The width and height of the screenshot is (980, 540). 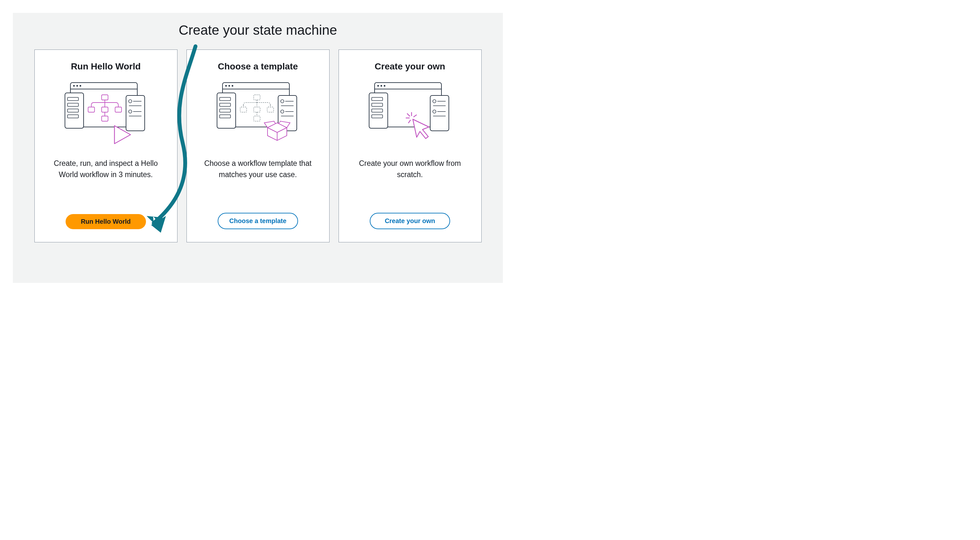 What do you see at coordinates (258, 146) in the screenshot?
I see `card-choose-template: Choose a template` at bounding box center [258, 146].